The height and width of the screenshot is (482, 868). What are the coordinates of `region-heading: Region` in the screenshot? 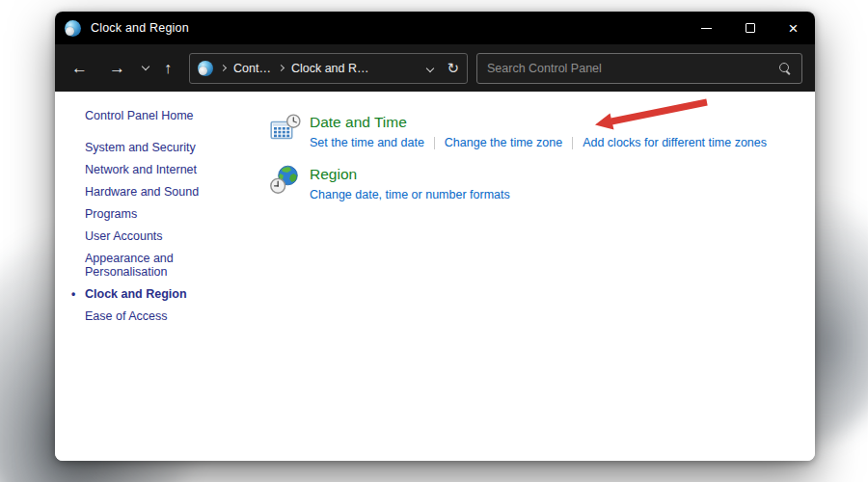 It's located at (410, 174).